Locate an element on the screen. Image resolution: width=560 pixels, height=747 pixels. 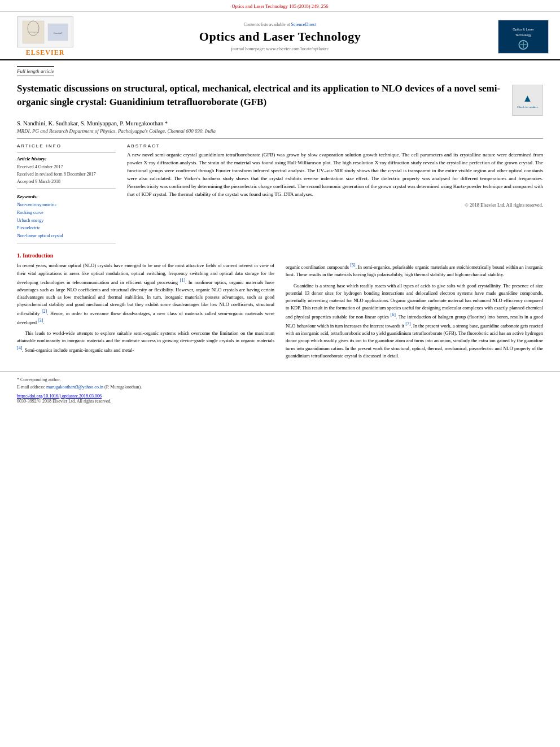
check-updates-label: Check for updates is located at coordinates (527, 107).